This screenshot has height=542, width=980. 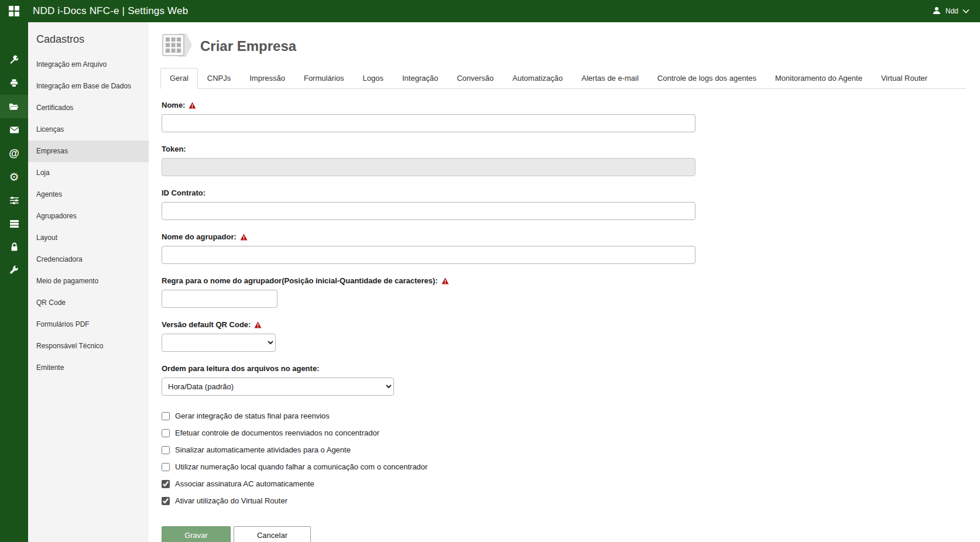 I want to click on sidebar-item-emitente: Emitente, so click(x=88, y=368).